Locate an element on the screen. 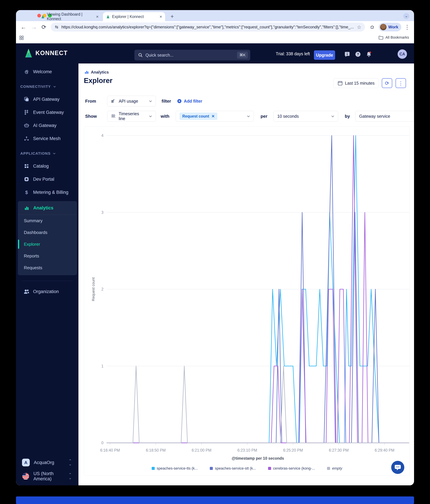 The width and height of the screenshot is (430, 504). metrics-select: Request count ✕ is located at coordinates (215, 116).